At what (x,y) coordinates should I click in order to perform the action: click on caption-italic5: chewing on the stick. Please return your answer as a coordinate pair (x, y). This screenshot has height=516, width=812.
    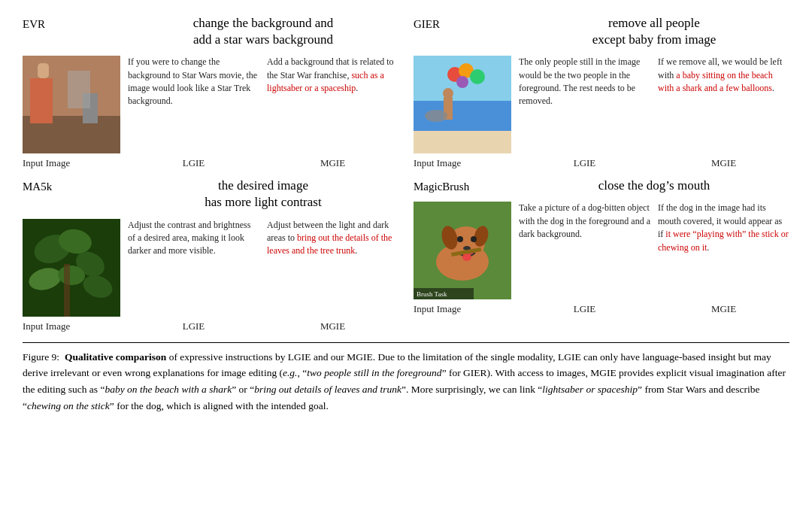
    Looking at the image, I should click on (68, 406).